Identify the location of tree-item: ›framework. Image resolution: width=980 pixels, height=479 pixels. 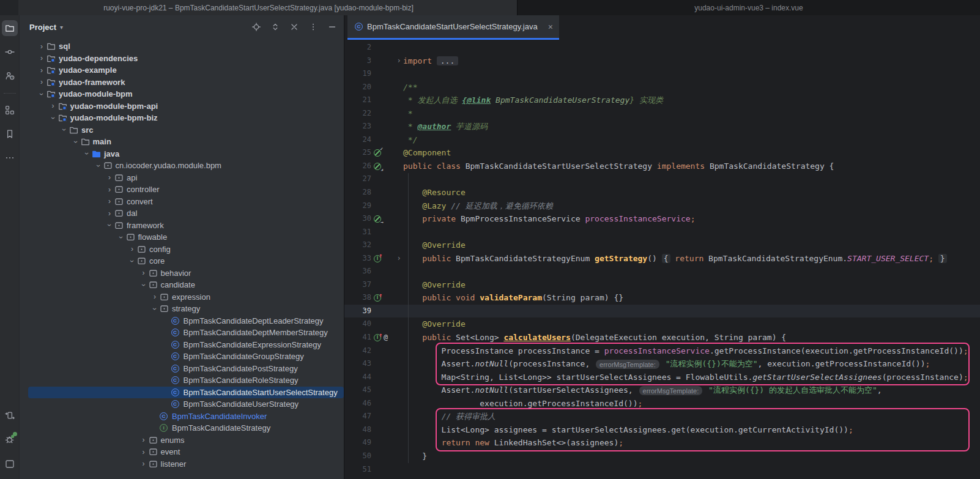
(182, 226).